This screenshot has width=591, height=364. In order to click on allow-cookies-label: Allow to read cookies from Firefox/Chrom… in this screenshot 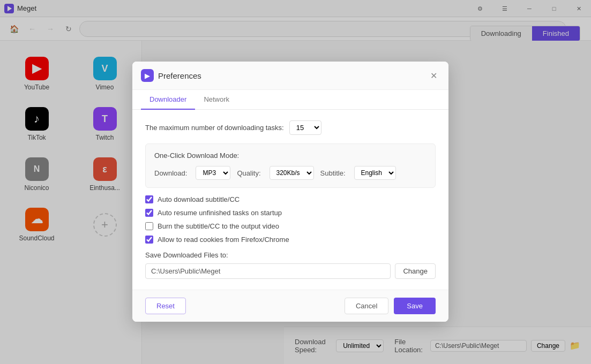, I will do `click(223, 240)`.